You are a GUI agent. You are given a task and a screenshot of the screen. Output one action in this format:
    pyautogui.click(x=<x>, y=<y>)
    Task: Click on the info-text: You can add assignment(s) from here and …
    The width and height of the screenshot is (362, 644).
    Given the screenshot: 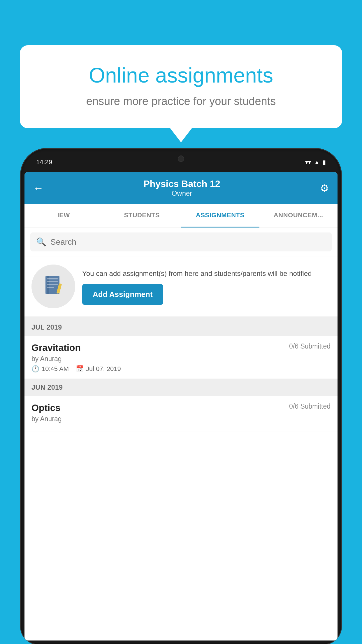 What is the action you would take?
    pyautogui.click(x=206, y=274)
    